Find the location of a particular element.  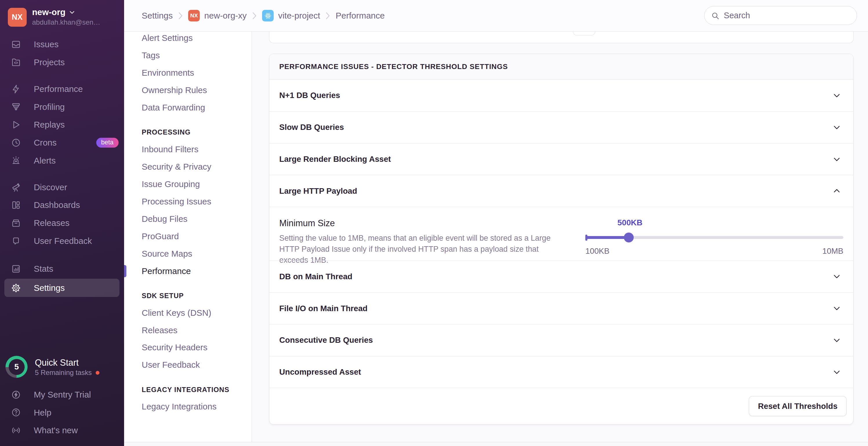

sidebar-nav: Issues Projects Performance Profiling Re… is located at coordinates (62, 166).